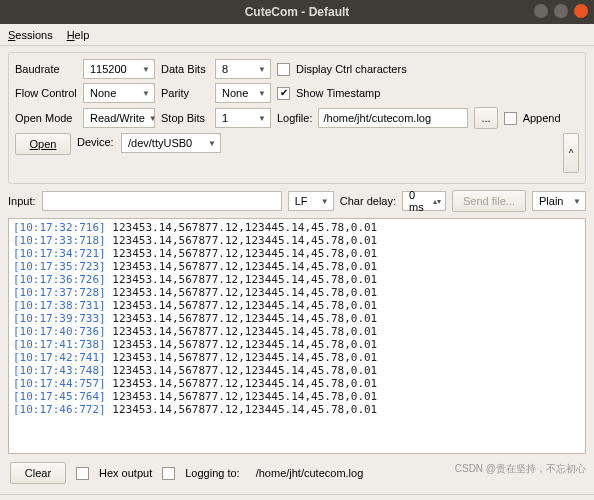  Describe the element at coordinates (486, 118) in the screenshot. I see `logfile-browse-button: ...` at that location.